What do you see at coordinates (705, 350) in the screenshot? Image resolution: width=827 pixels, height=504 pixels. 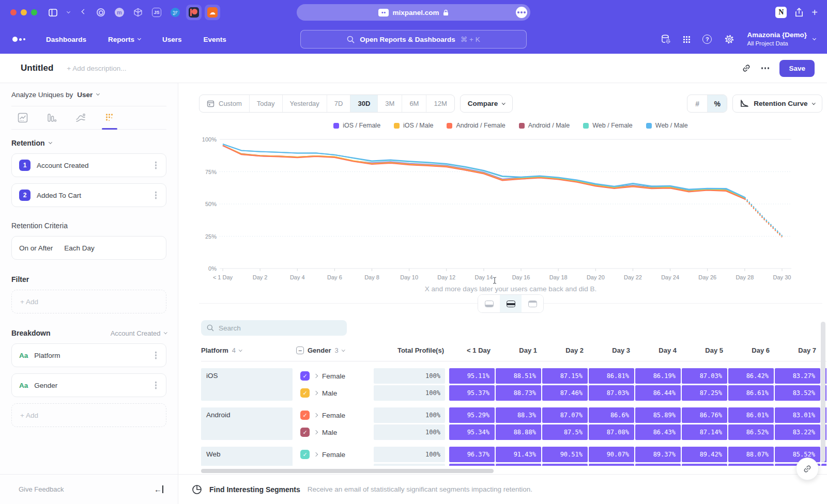 I see `day-column-header: Day 5` at bounding box center [705, 350].